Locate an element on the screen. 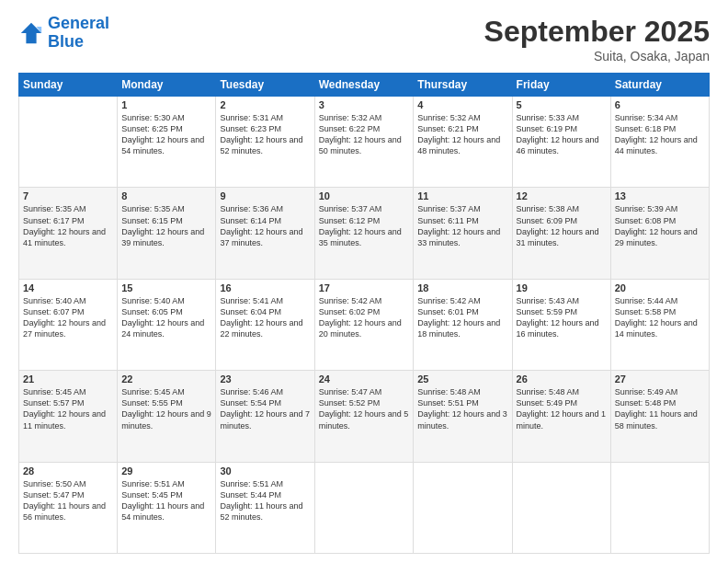 This screenshot has height=563, width=728. day-info: Sunrise: 5:49 AMSunset: 5:48 PMDaylight:… is located at coordinates (660, 408).